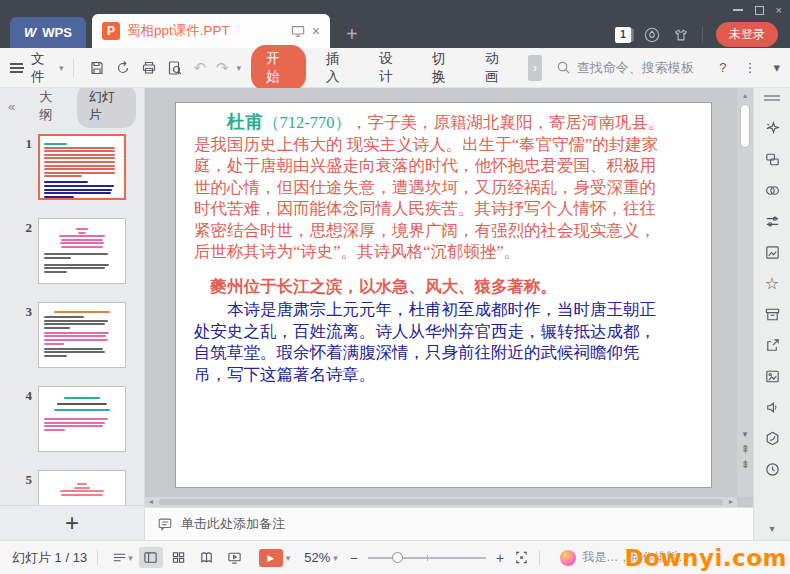 The image size is (790, 574). I want to click on file-menu-caret-icon: ▾, so click(62, 68).